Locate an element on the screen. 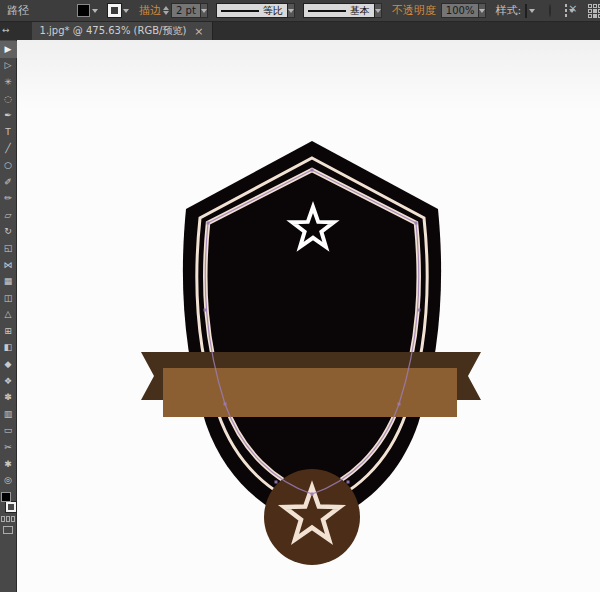  eyedropper-tool: ◆ is located at coordinates (8, 364).